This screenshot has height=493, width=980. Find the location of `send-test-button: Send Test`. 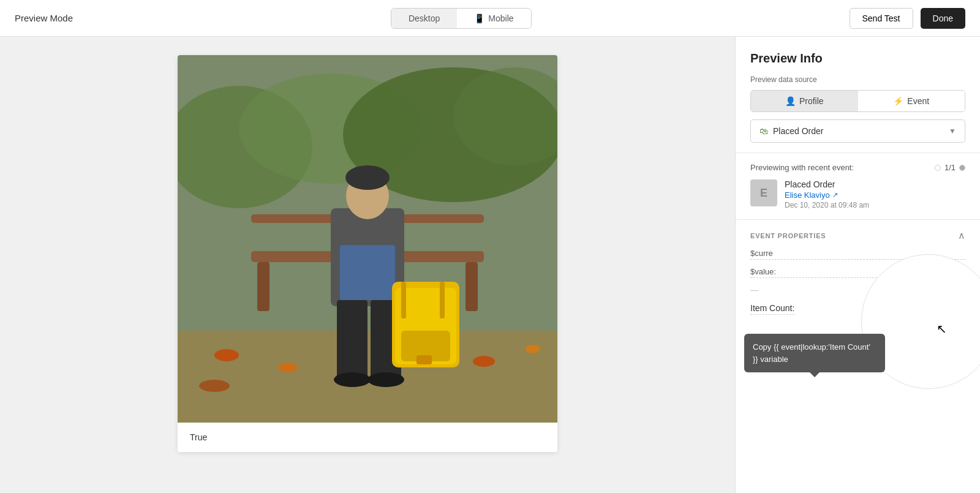

send-test-button: Send Test is located at coordinates (881, 18).